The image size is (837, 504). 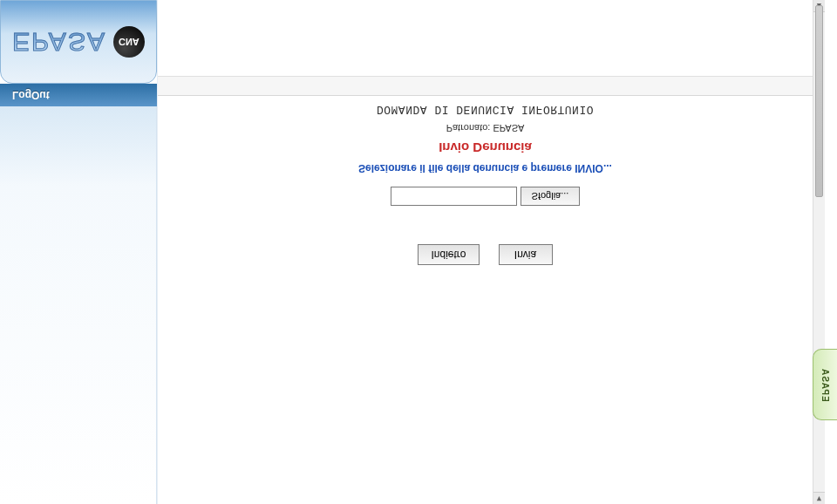 What do you see at coordinates (78, 42) in the screenshot?
I see `brand-logo: EPASA CNA` at bounding box center [78, 42].